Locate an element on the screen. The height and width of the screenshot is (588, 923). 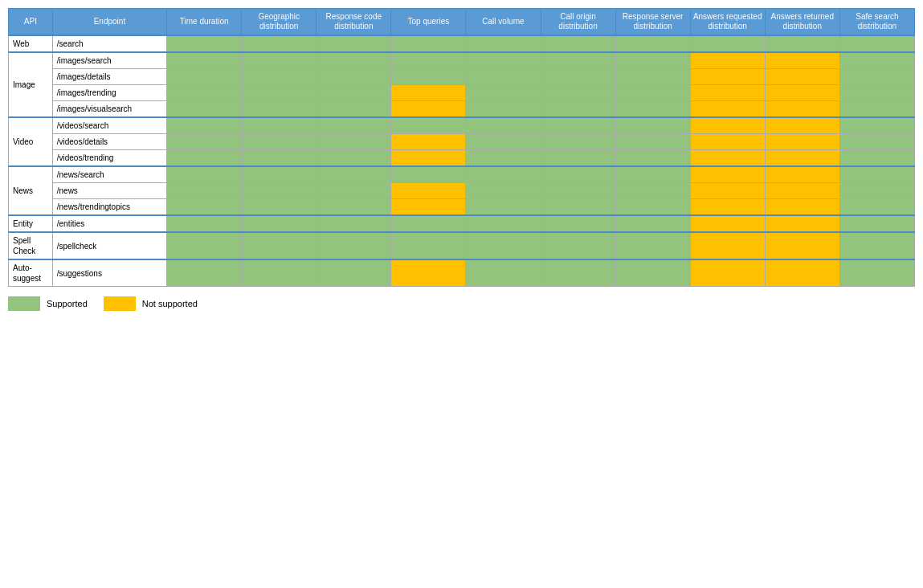
endpoint-cell: /videos/details is located at coordinates (109, 142).